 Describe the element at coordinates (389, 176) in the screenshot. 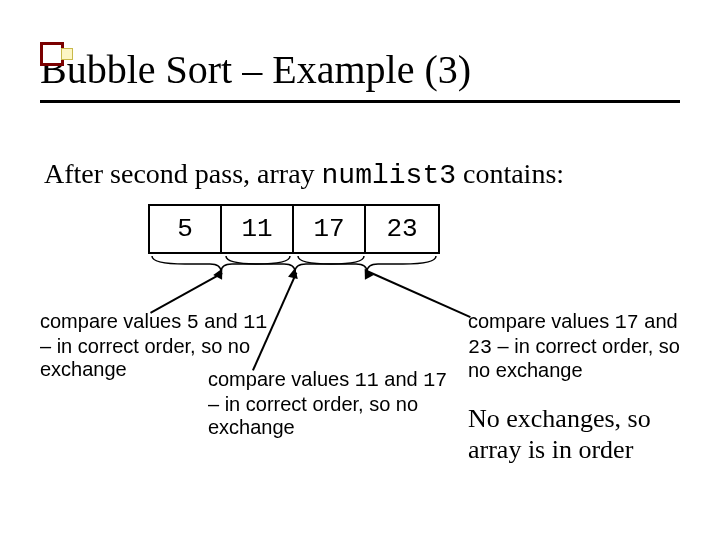

I see `array-name: numlist3` at that location.